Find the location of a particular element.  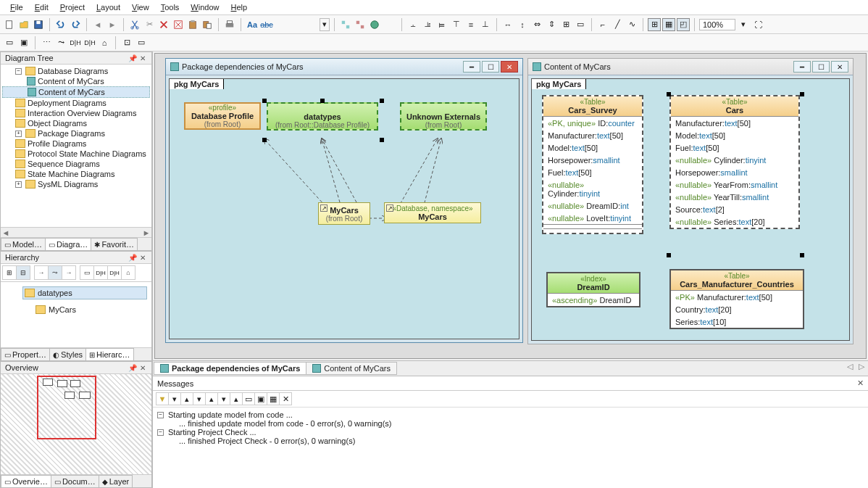

expand-icon: + is located at coordinates (19, 133).